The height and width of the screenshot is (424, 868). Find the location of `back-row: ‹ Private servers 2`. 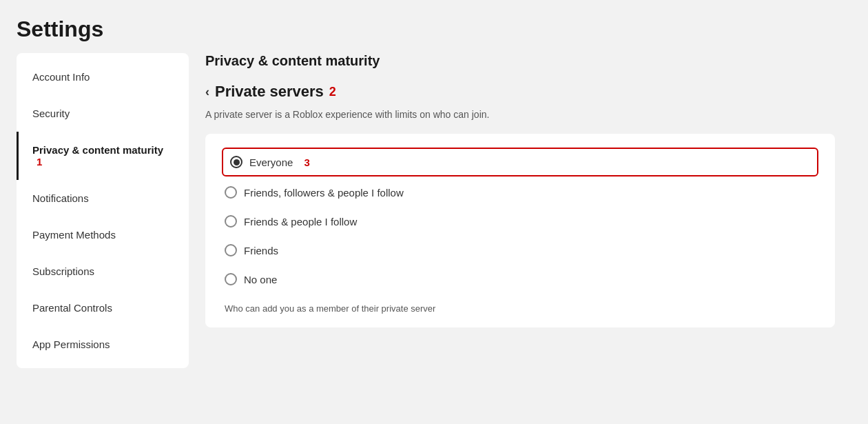

back-row: ‹ Private servers 2 is located at coordinates (520, 92).